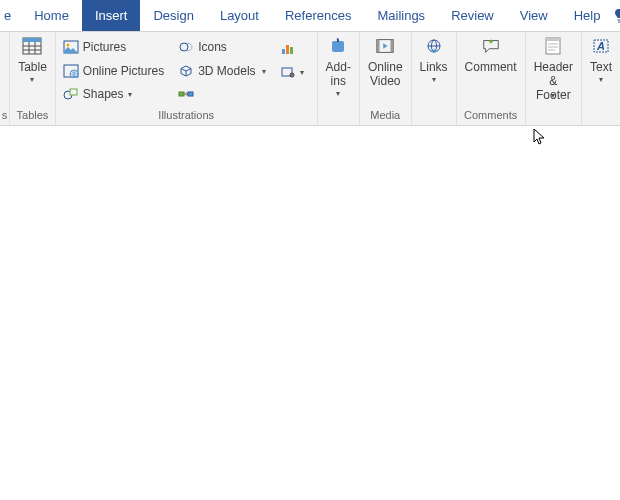  What do you see at coordinates (534, 16) in the screenshot?
I see `tab-view: View` at bounding box center [534, 16].